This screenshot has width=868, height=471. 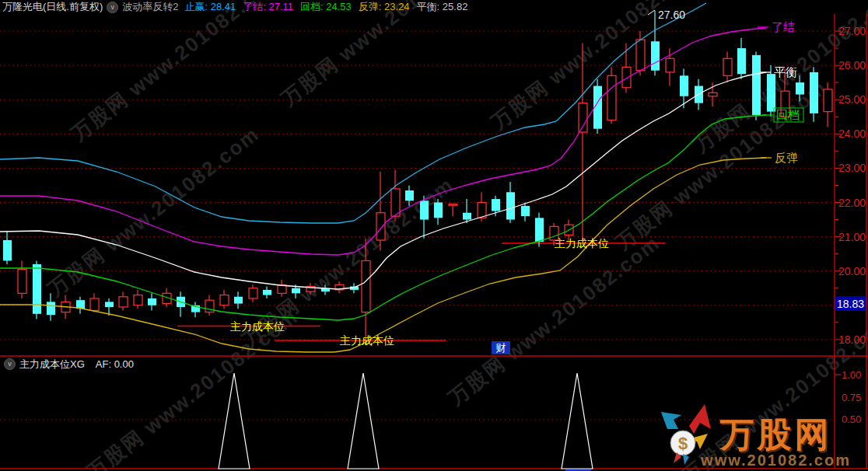 I want to click on y-axis-label: 23.00, so click(x=852, y=168).